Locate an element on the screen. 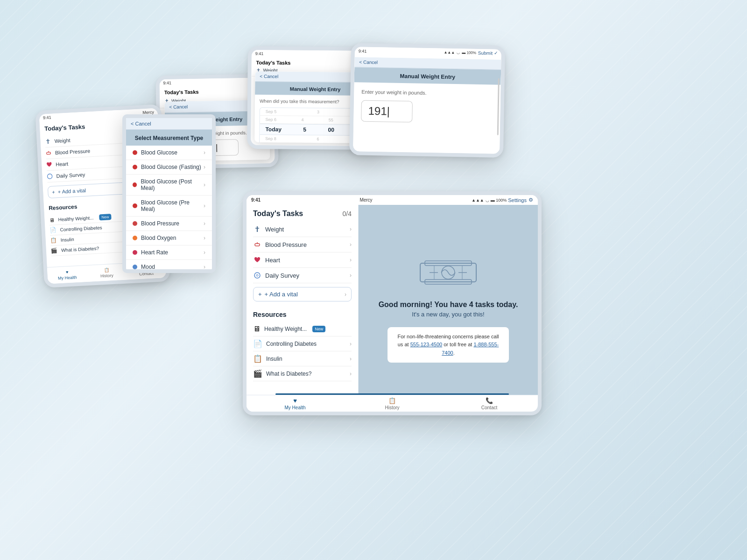  task-panel: Today's Tasks 0/4 Weight › is located at coordinates (303, 256).